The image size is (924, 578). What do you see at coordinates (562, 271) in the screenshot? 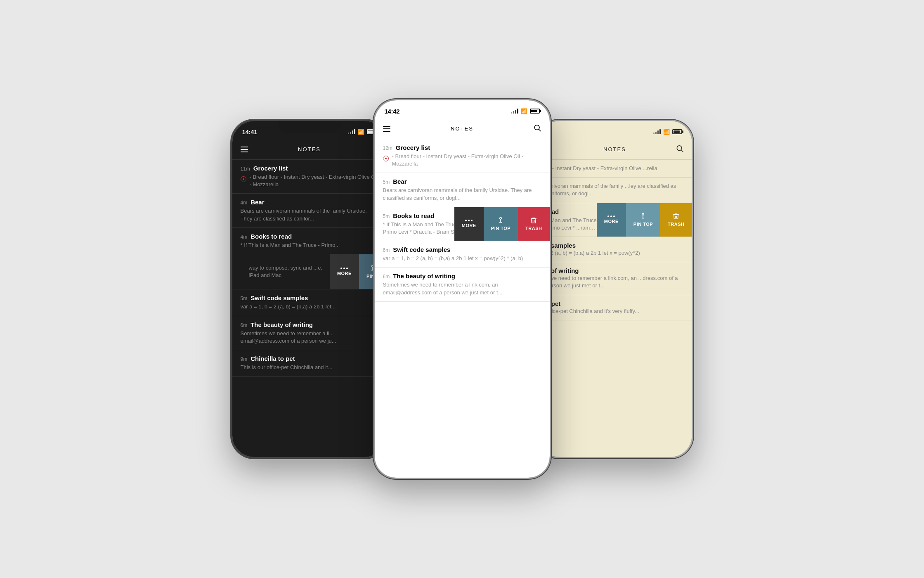
I see `note-title-beauty-right: y of writing` at bounding box center [562, 271].